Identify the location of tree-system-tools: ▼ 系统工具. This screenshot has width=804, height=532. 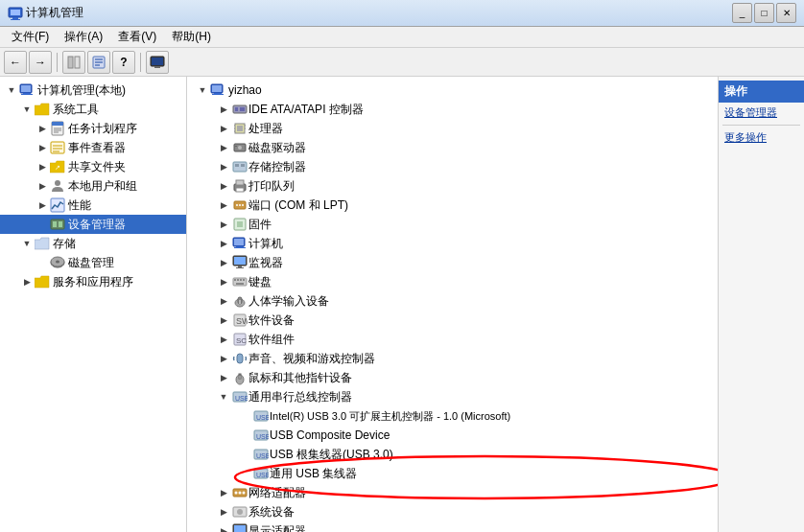
(93, 109).